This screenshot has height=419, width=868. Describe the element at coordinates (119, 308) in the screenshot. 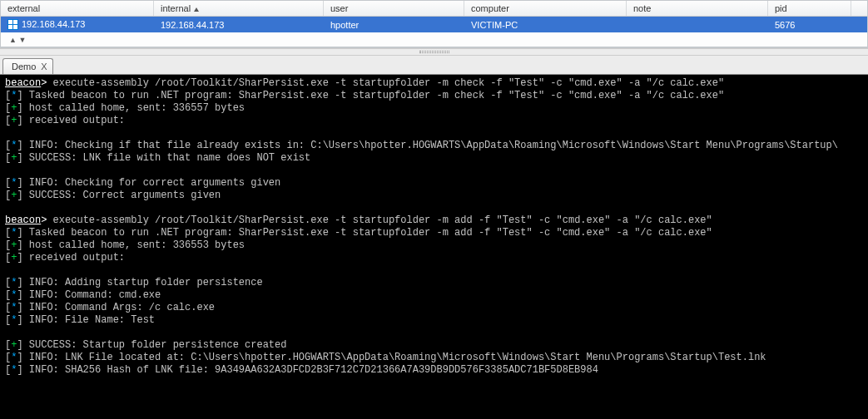

I see `info-cmd-args: INFO: Command Args: /c calc.exe` at that location.